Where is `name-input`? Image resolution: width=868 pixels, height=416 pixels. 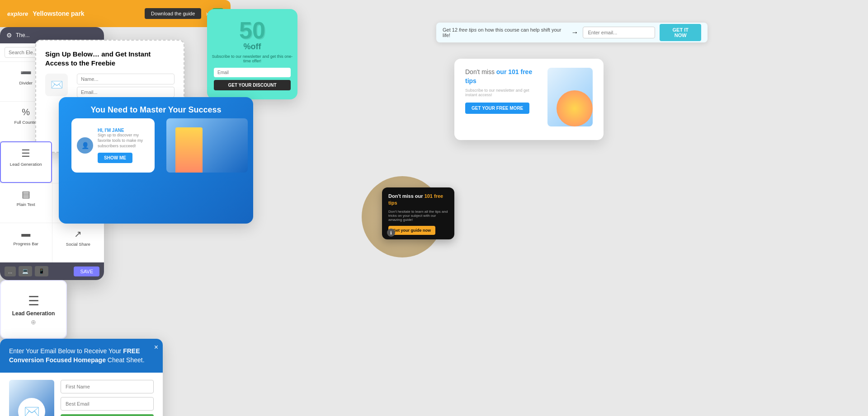 name-input is located at coordinates (126, 79).